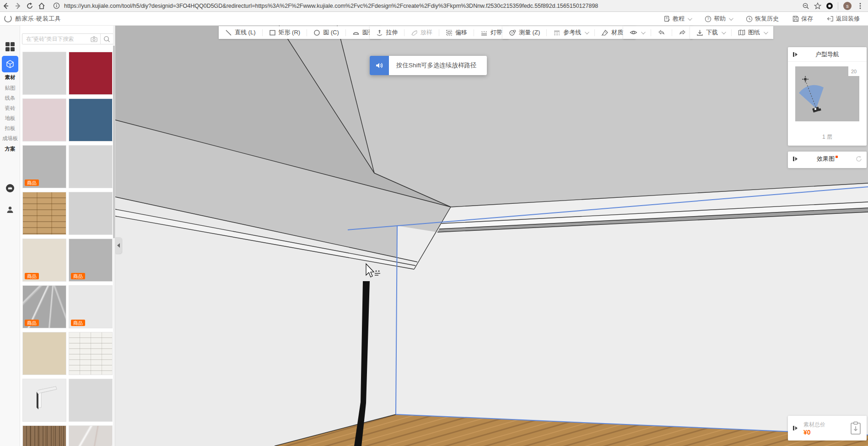  I want to click on sidebar-item-cizhuan: 瓷砖, so click(10, 108).